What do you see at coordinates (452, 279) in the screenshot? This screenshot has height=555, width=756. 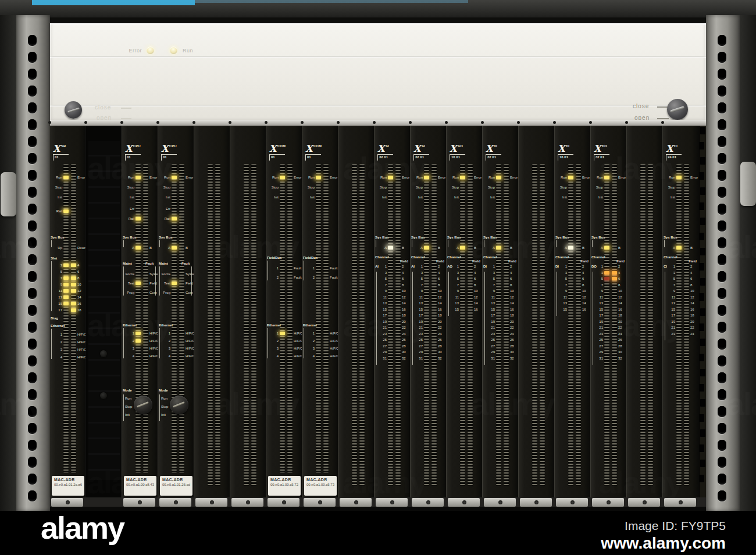 I see `channel-number: 5` at bounding box center [452, 279].